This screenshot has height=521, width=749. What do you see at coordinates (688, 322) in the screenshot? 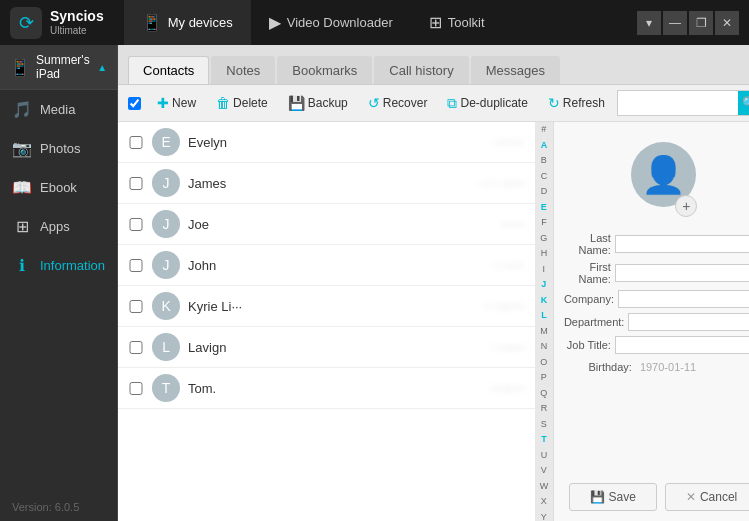
I see `department-input` at bounding box center [688, 322].